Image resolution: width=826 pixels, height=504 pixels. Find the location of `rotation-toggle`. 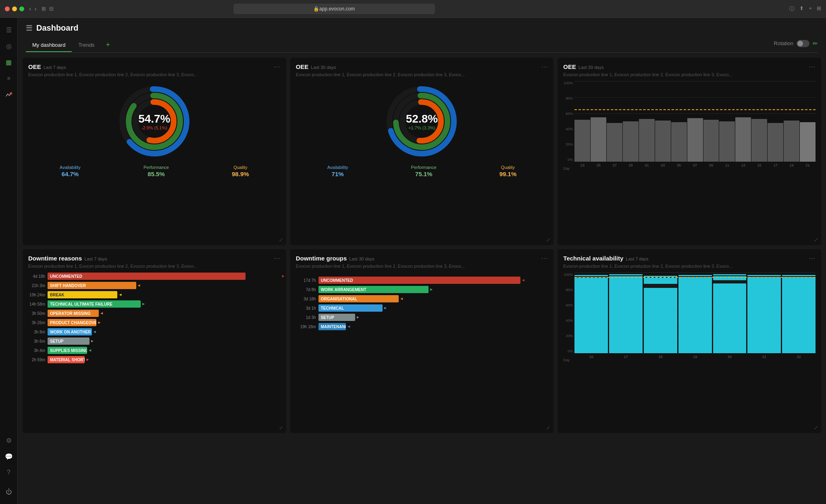

rotation-toggle is located at coordinates (803, 44).